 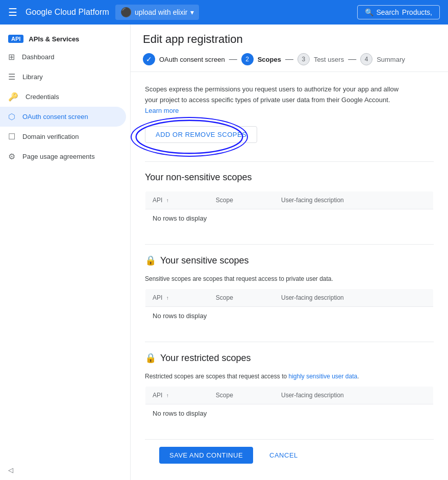 What do you see at coordinates (290, 316) in the screenshot?
I see `sensitive-empty-message: No rows to display` at bounding box center [290, 316].